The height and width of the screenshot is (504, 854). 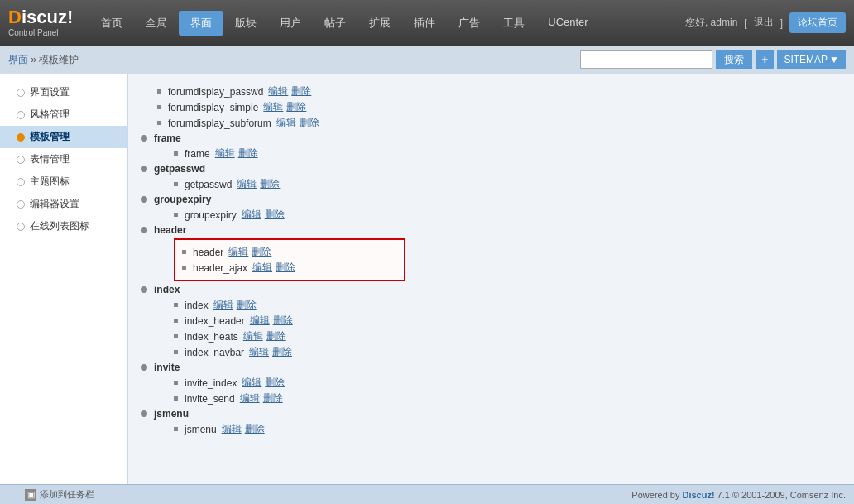 I want to click on nav-board: 版块, so click(x=246, y=23).